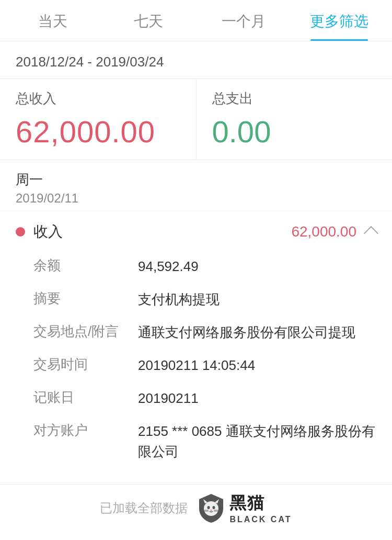  I want to click on detail-row-counterparty: 对方账户 2155 *** 0685 通联支付网络服务股份有限公司, so click(205, 442).